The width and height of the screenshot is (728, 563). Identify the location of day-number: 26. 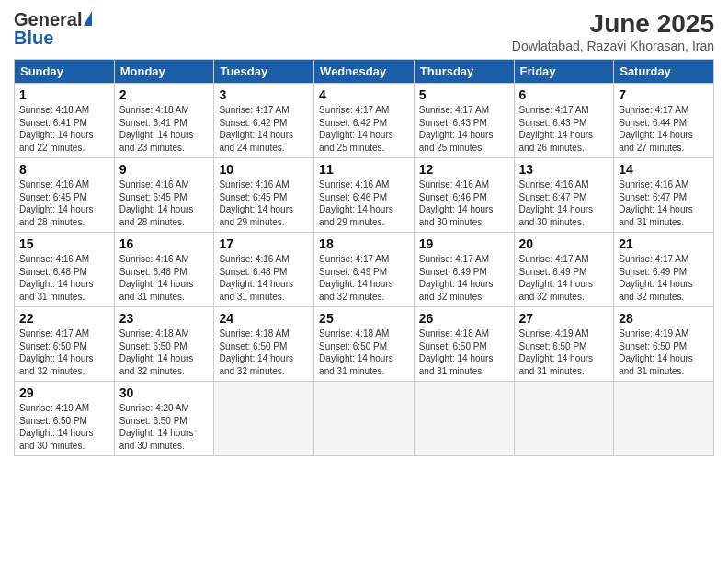
(464, 318).